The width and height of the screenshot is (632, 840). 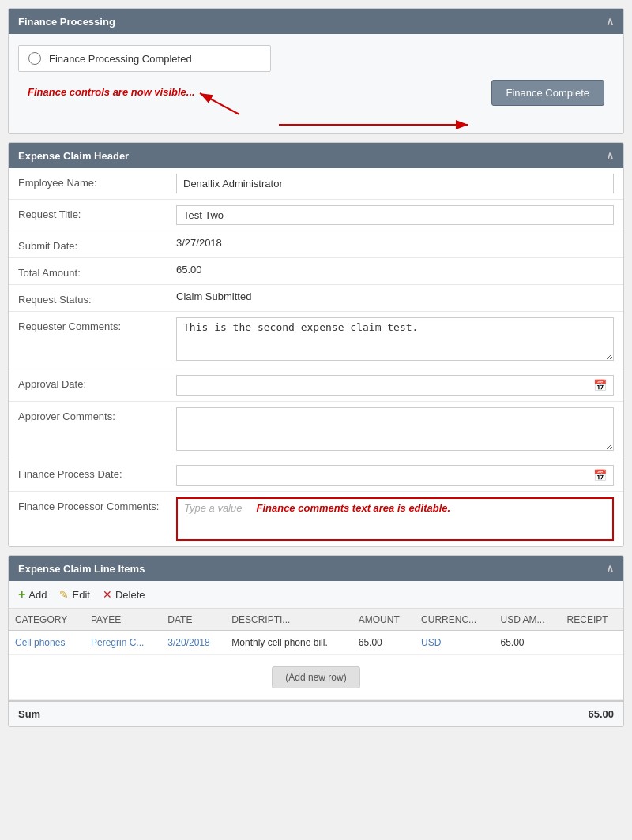 What do you see at coordinates (316, 21) in the screenshot?
I see `finance-processing-header: Finance Processing ∧` at bounding box center [316, 21].